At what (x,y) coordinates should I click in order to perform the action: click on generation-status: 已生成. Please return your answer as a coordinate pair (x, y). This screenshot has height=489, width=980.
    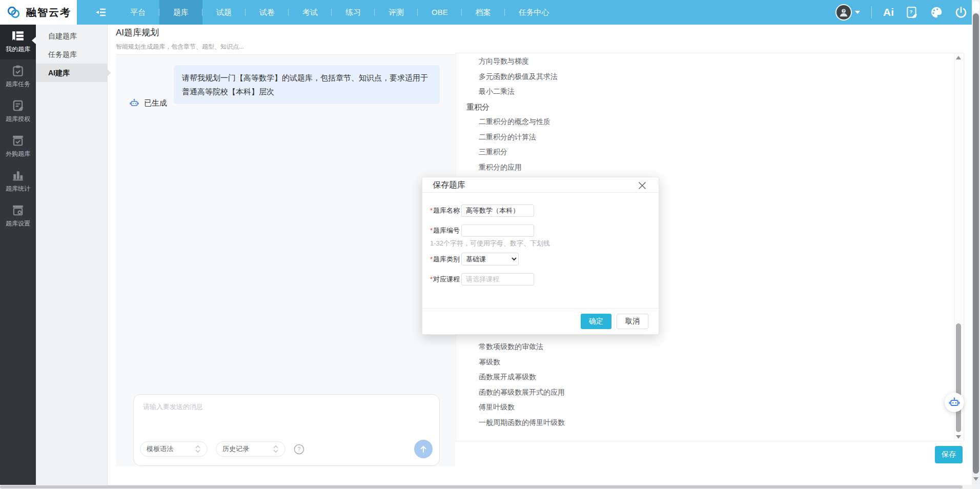
    Looking at the image, I should click on (148, 103).